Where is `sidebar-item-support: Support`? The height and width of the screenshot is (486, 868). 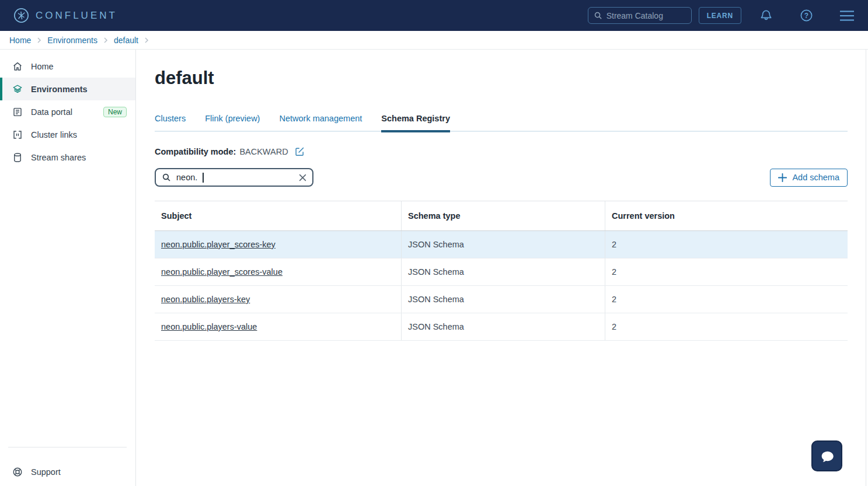 sidebar-item-support: Support is located at coordinates (68, 471).